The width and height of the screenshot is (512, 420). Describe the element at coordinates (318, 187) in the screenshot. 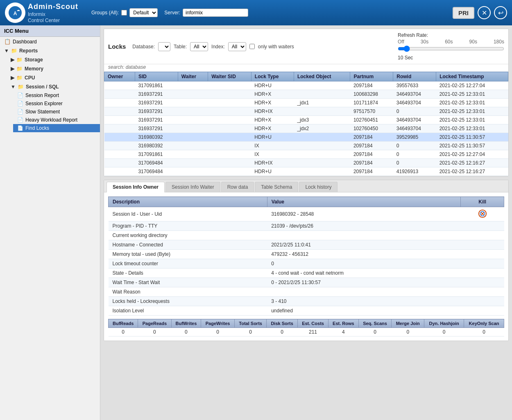

I see `tab-lock-history: Lock history` at that location.